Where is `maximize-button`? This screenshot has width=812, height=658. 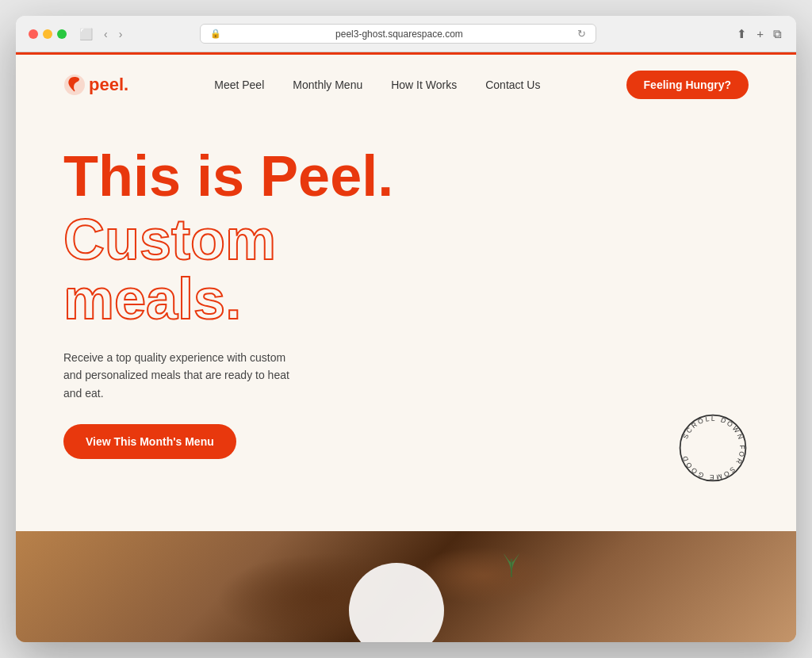
maximize-button is located at coordinates (62, 34).